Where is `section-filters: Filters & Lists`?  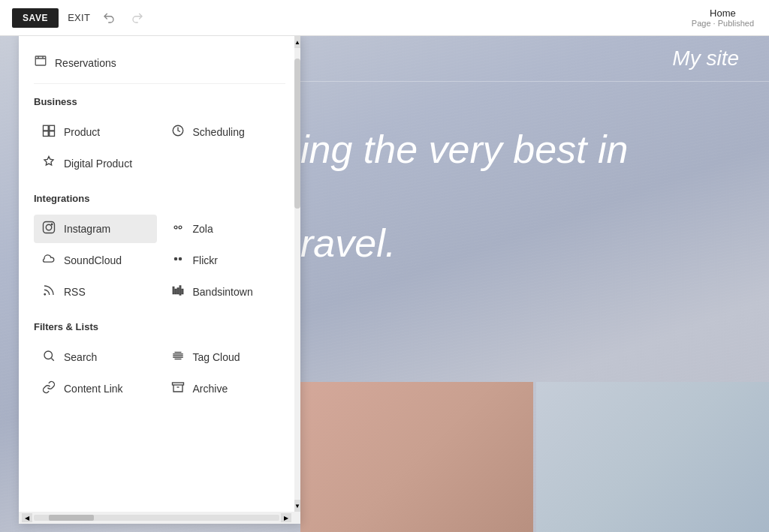 section-filters: Filters & Lists is located at coordinates (159, 327).